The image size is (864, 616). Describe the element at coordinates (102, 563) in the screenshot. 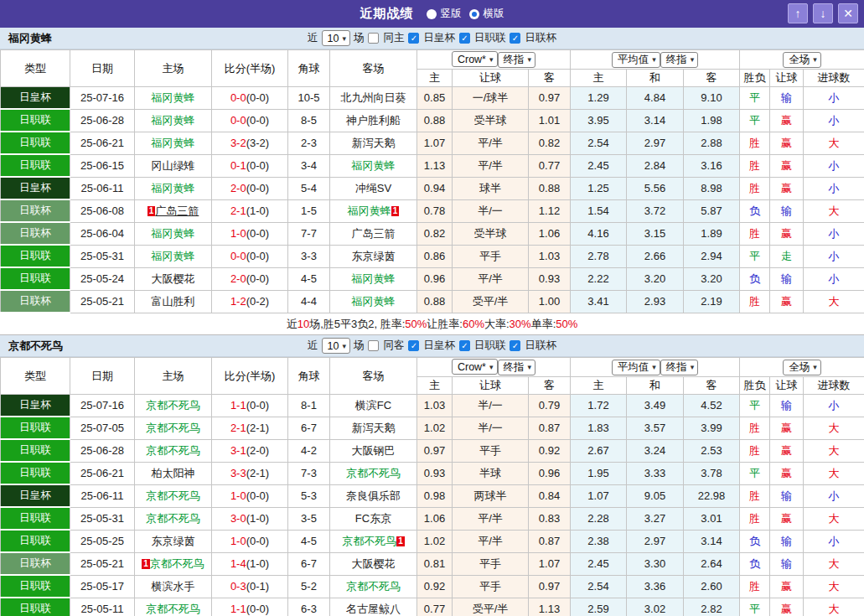

I see `match-date: 25-05-21` at that location.